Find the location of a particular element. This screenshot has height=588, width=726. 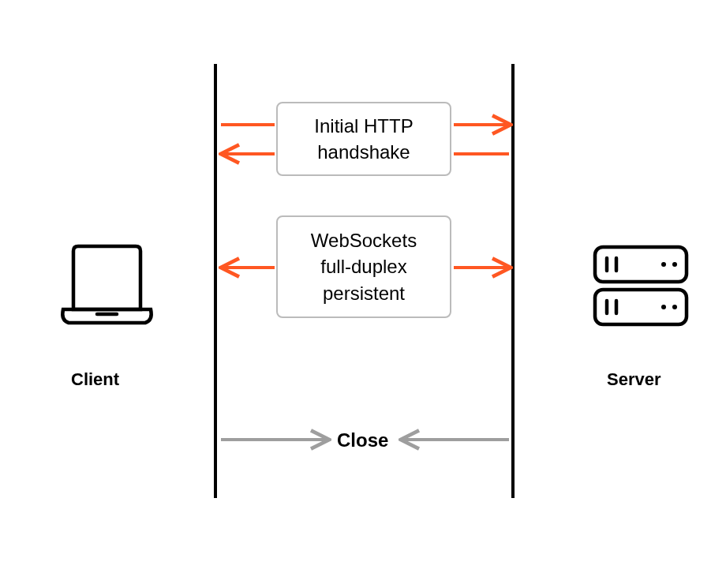

close-label: Close is located at coordinates (363, 440).